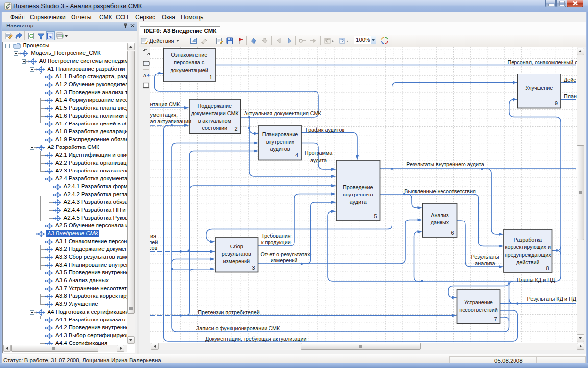 This screenshot has height=368, width=588. I want to click on svg-text: Анализ, so click(440, 215).